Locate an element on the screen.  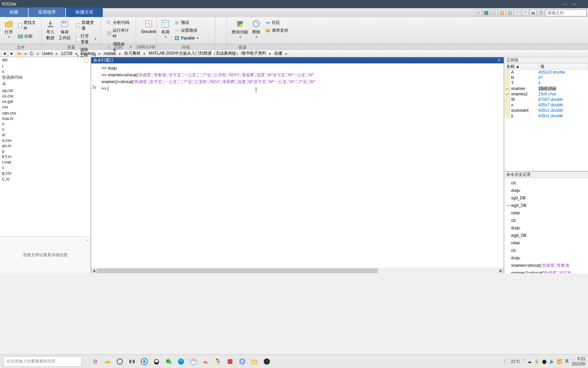
history-item: vnames2=strvcat('协调度','农可支 is located at coordinates (546, 271).